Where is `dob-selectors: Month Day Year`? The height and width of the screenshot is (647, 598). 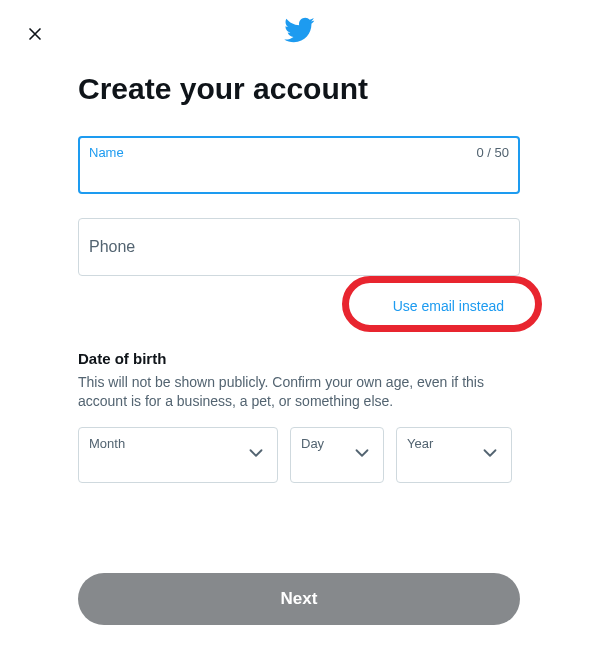
dob-selectors: Month Day Year is located at coordinates (299, 455).